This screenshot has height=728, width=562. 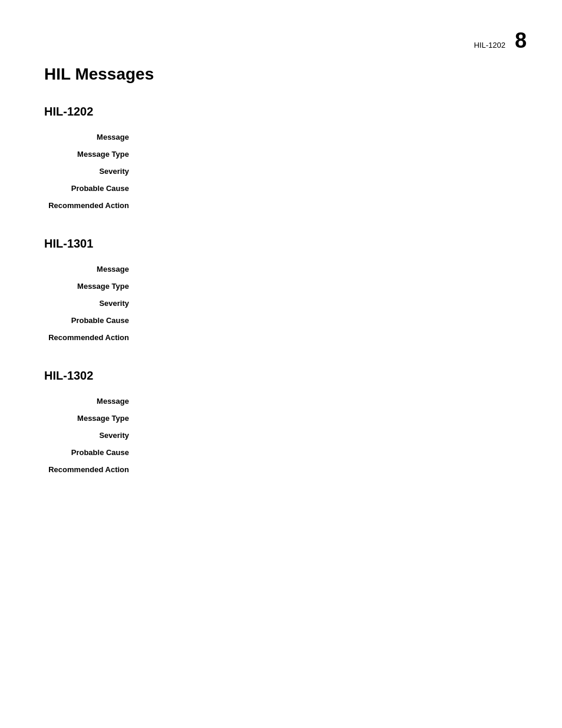 What do you see at coordinates (281, 440) in the screenshot?
I see `field-table-HIL-1302: MessageMessage TypeSeverityProbable Caus…` at bounding box center [281, 440].